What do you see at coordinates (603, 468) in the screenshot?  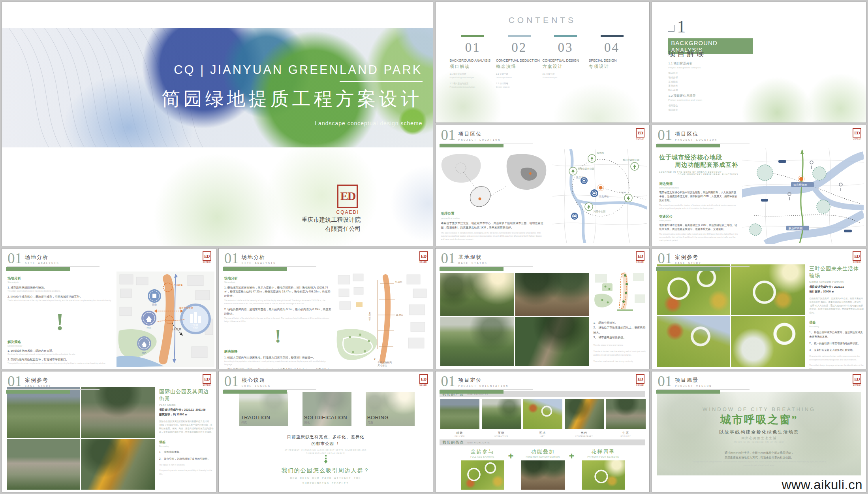 I see `highlight-3: 花样四季 PATTERN FOUR SEASONS` at bounding box center [603, 468].